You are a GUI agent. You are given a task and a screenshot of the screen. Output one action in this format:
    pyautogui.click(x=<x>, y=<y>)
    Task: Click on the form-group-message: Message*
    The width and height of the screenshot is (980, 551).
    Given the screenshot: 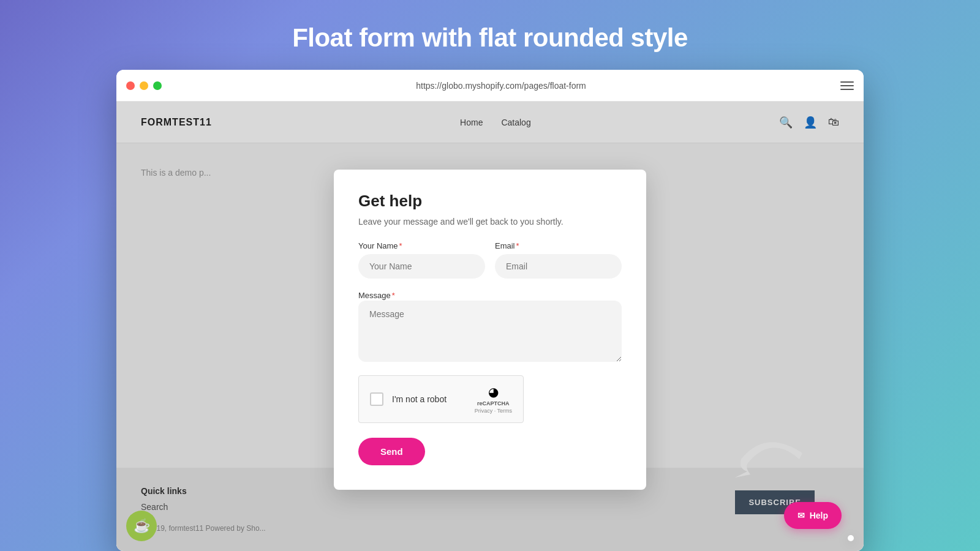 What is the action you would take?
    pyautogui.click(x=490, y=327)
    